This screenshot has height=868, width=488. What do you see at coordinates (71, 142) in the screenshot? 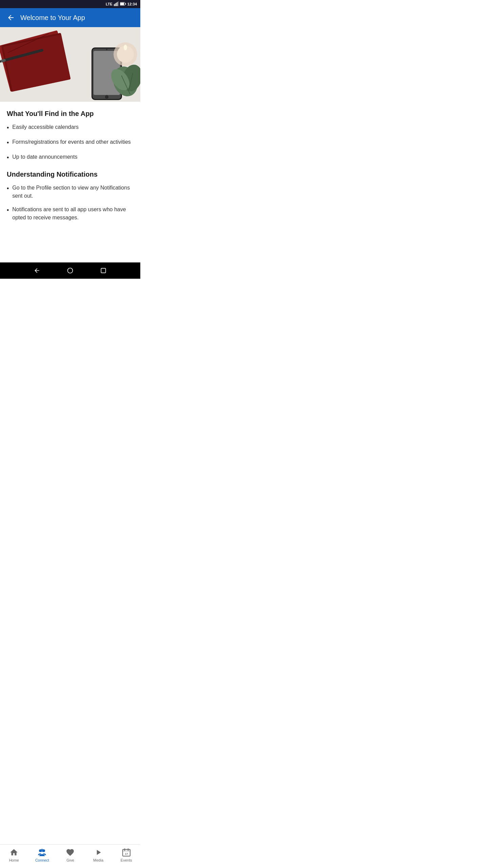
I see `bullet-item-2: Forms/registrations for events and other…` at bounding box center [71, 142].